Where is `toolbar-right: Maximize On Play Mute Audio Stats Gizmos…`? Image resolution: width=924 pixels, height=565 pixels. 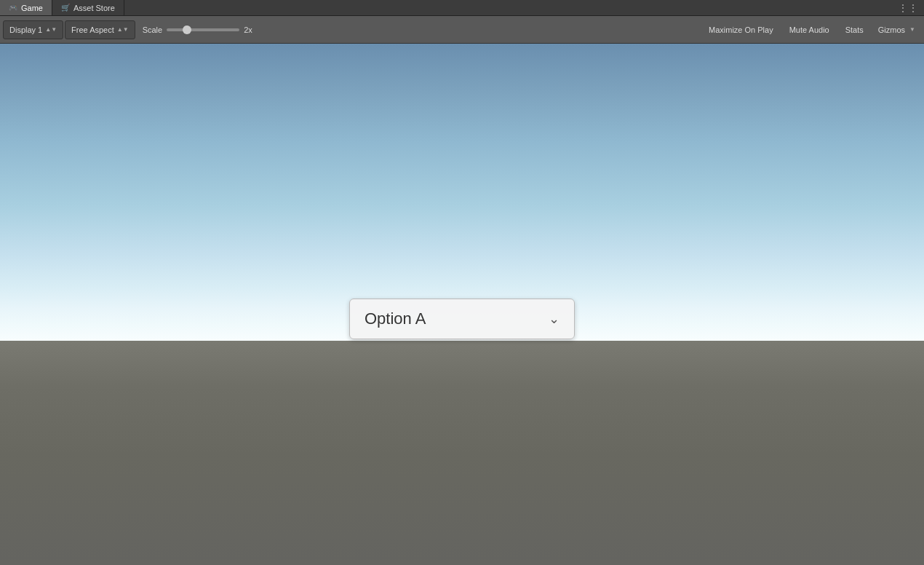 toolbar-right: Maximize On Play Mute Audio Stats Gizmos… is located at coordinates (811, 30).